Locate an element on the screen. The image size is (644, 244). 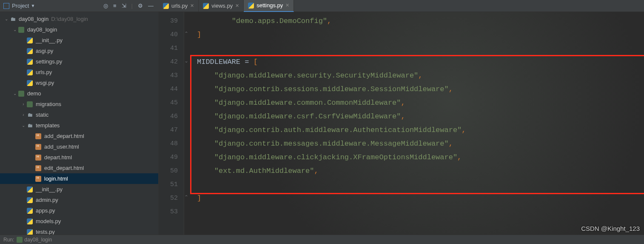
code-line: "django.contrib.auth.middleware.Authenti… is located at coordinates (420, 130).